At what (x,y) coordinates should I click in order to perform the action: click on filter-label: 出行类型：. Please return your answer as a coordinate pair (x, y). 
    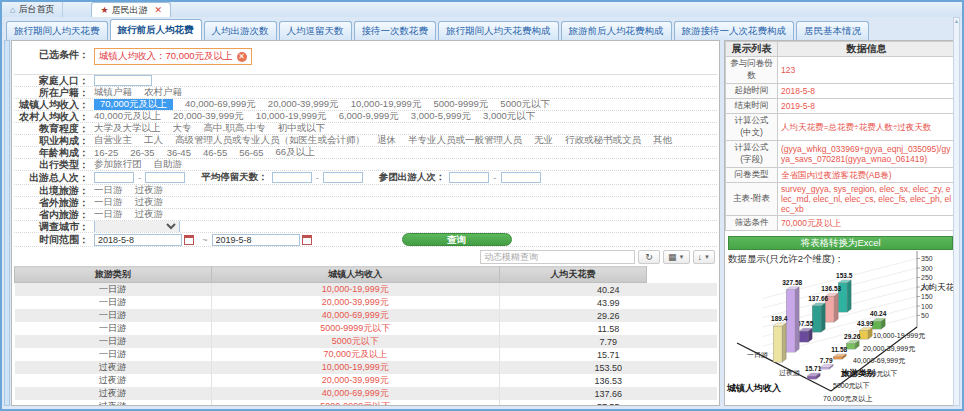
    Looking at the image, I should click on (54, 165).